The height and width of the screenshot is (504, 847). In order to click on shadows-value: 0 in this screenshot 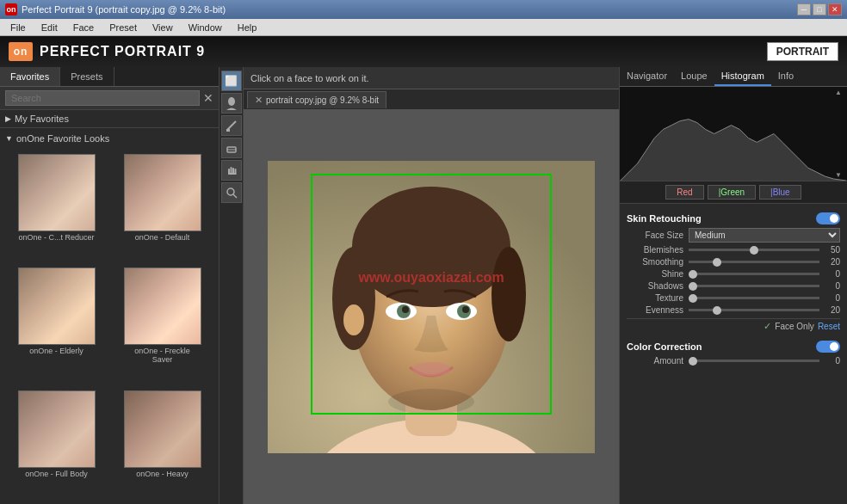, I will do `click(832, 286)`.